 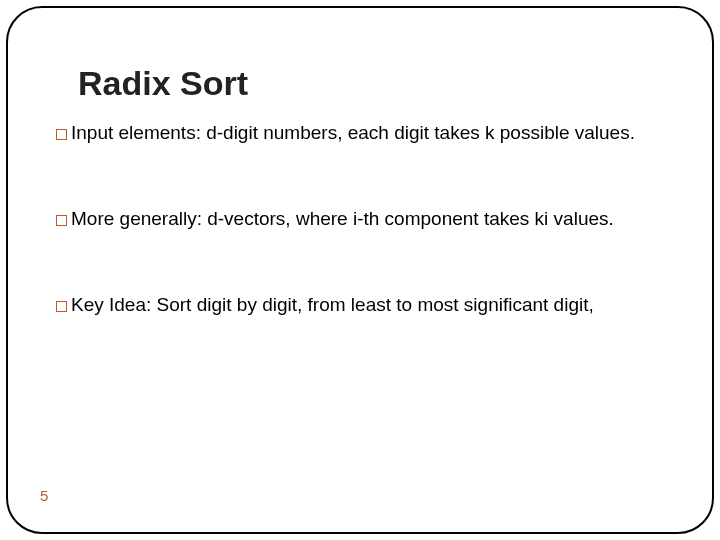 What do you see at coordinates (332, 304) in the screenshot?
I see `bullet-text: Key Idea: Sort digit by digit, from leas…` at bounding box center [332, 304].